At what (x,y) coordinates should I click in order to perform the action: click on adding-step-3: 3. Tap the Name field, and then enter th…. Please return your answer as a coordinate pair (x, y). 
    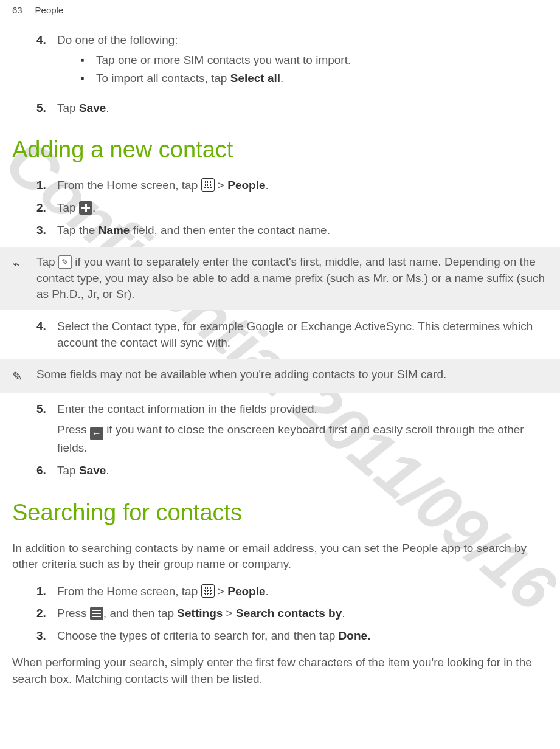
    Looking at the image, I should click on (292, 231).